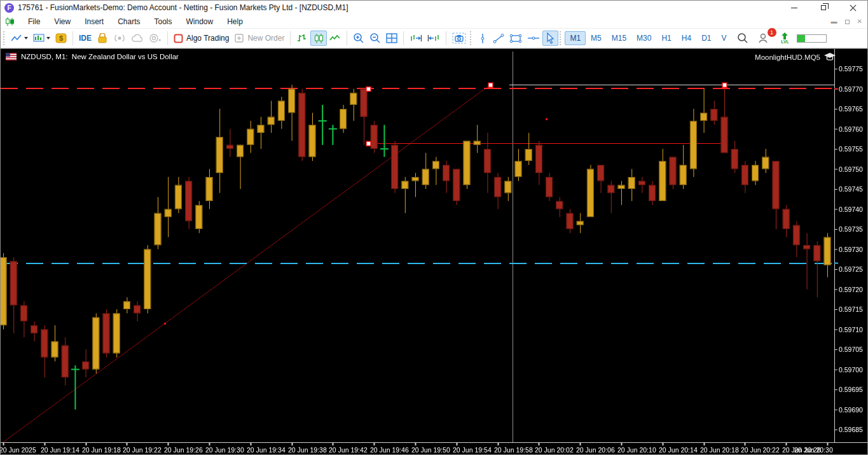  Describe the element at coordinates (851, 349) in the screenshot. I see `price-axis-label: 0.59705` at that location.